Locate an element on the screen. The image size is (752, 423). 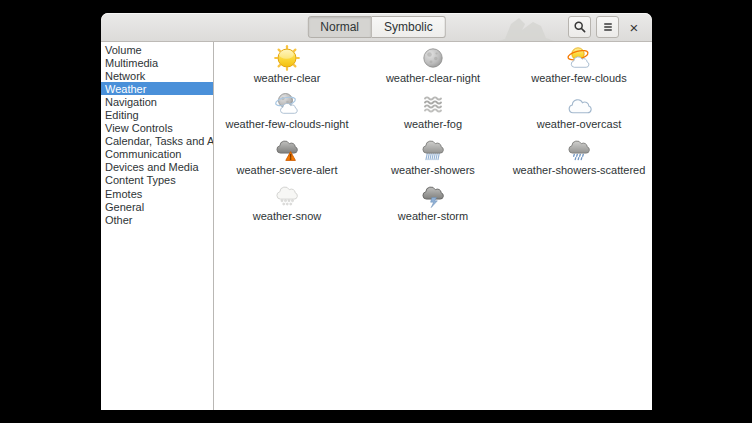
sidebar-item-content-types: Content Types is located at coordinates (157, 180).